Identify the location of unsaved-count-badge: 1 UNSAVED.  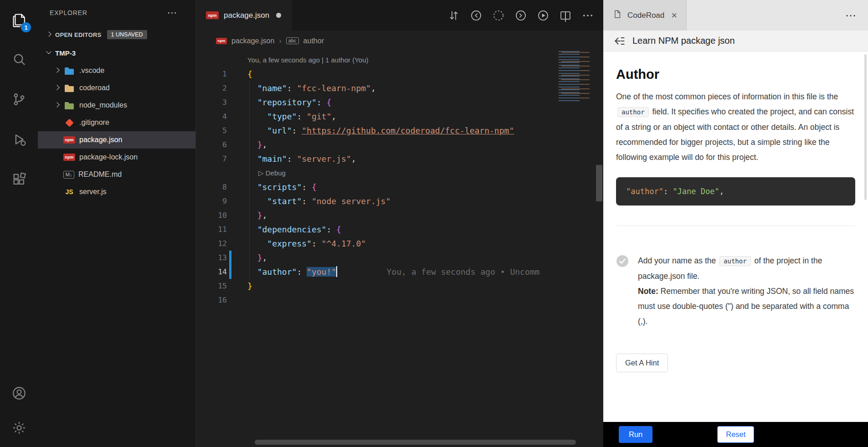
(127, 35).